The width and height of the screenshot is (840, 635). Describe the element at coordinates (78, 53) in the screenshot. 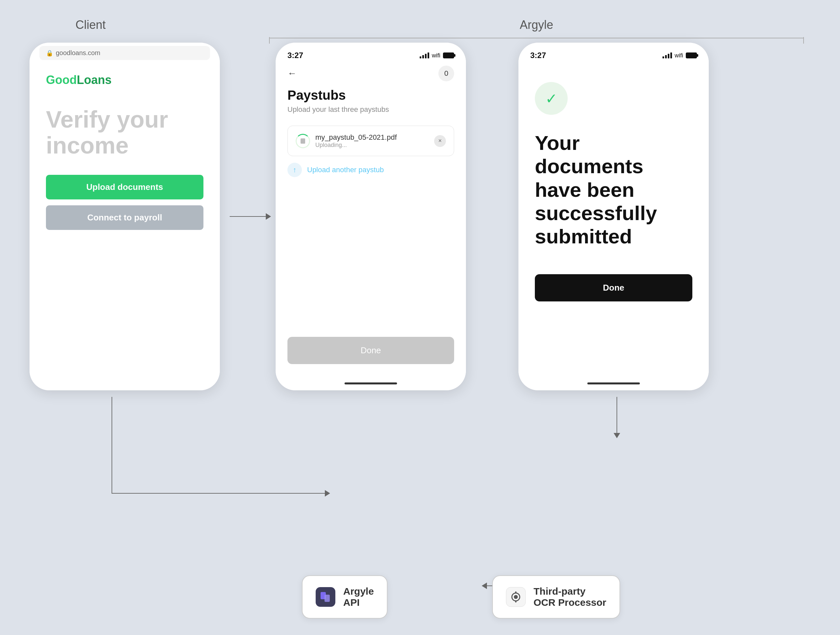

I see `browser-url: goodloans.com` at that location.